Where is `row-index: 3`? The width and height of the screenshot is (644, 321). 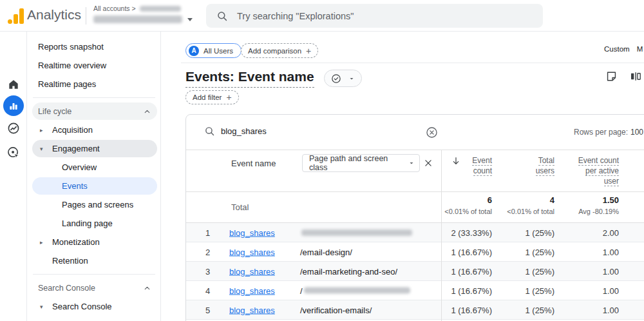 row-index: 3 is located at coordinates (207, 271).